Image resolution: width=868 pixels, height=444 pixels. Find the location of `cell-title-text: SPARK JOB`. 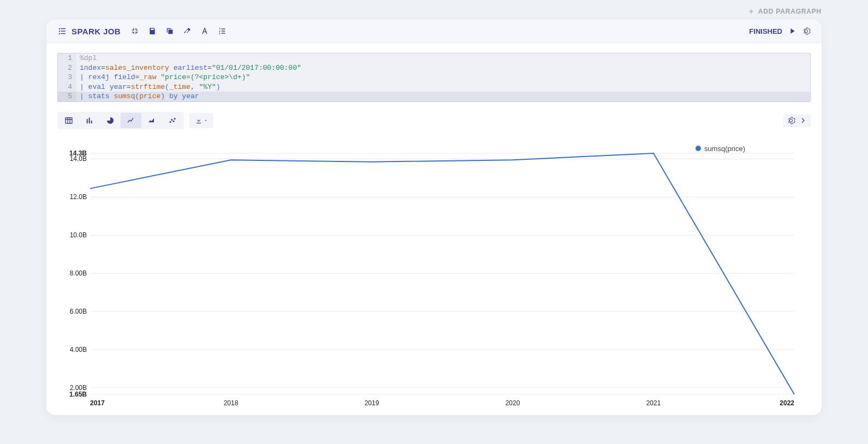

cell-title-text: SPARK JOB is located at coordinates (96, 32).